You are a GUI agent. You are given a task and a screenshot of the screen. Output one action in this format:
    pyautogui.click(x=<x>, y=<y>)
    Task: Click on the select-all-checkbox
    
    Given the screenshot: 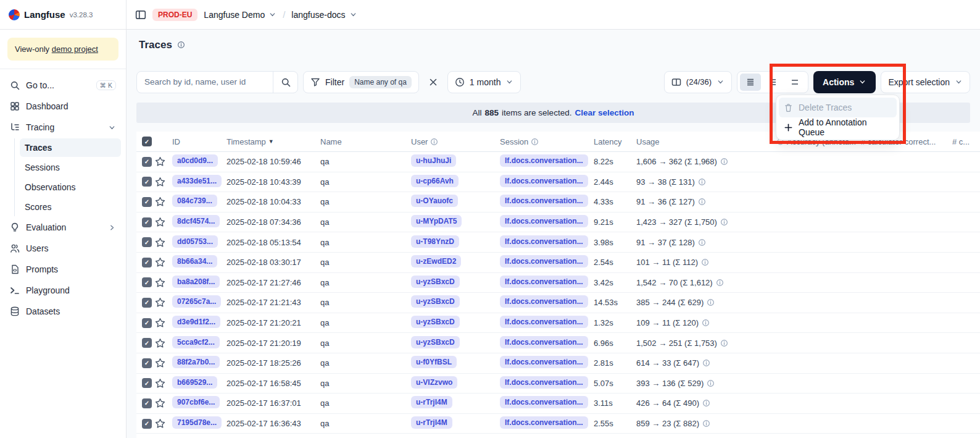 What is the action you would take?
    pyautogui.click(x=147, y=141)
    